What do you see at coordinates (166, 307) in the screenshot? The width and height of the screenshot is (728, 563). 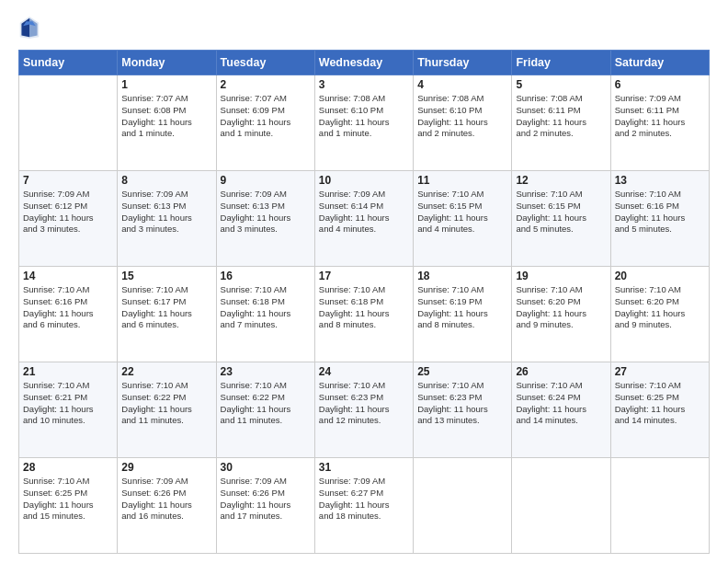 I see `day-info: Sunrise: 7:10 AM Sunset: 6:17 PM Dayligh…` at bounding box center [166, 307].